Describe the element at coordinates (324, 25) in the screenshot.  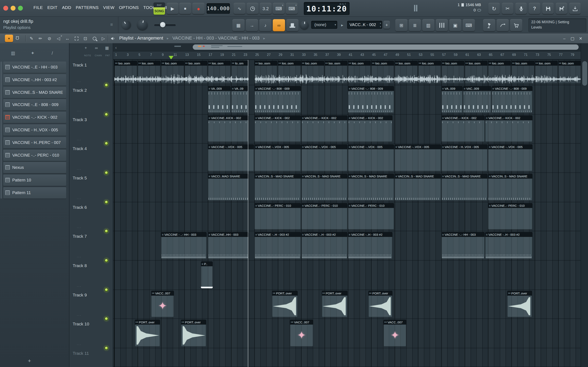
I see `generator-selector: (none) ▾` at that location.